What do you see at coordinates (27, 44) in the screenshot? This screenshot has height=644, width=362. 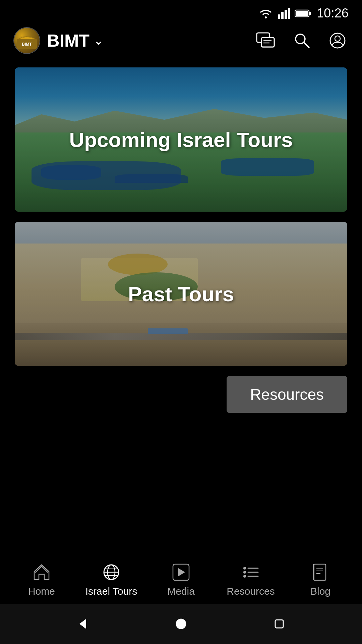 I see `svg-text: BIMT` at bounding box center [27, 44].